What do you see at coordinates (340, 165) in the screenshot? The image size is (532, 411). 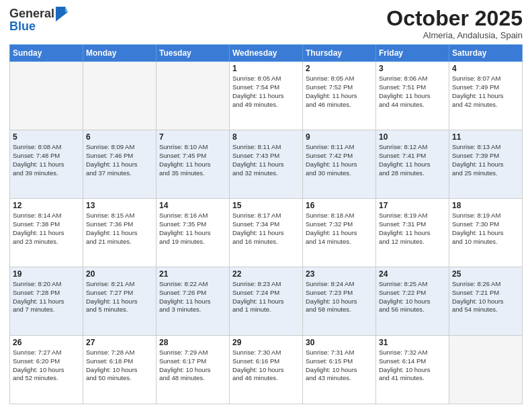 I see `table-row: 9Sunrise: 8:11 AM Sunset: 7:42 PM Daylig…` at bounding box center [340, 165].